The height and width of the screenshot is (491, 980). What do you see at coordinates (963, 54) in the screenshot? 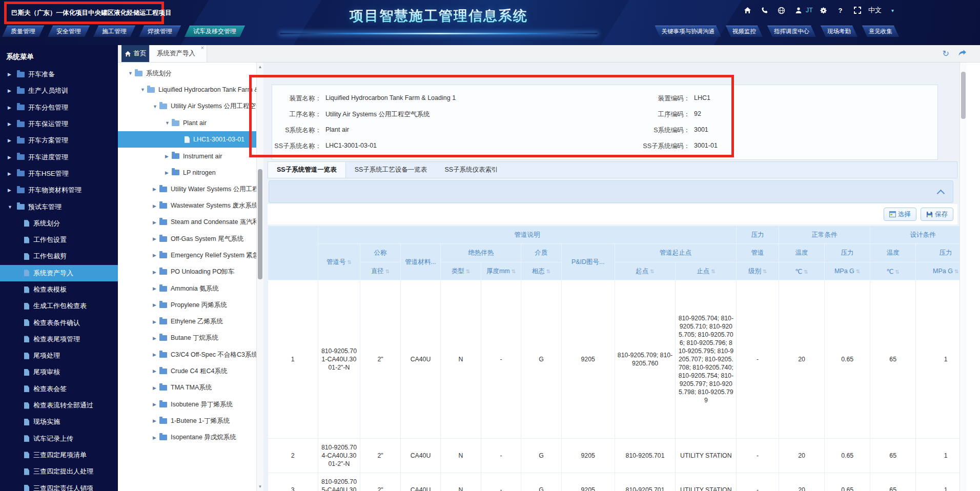
I see `forward-arrow-icon` at bounding box center [963, 54].